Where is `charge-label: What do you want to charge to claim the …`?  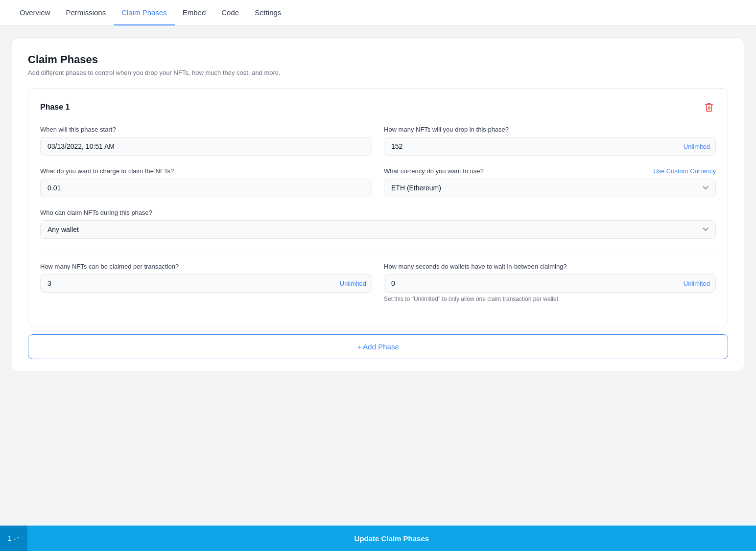 charge-label: What do you want to charge to claim the … is located at coordinates (206, 171).